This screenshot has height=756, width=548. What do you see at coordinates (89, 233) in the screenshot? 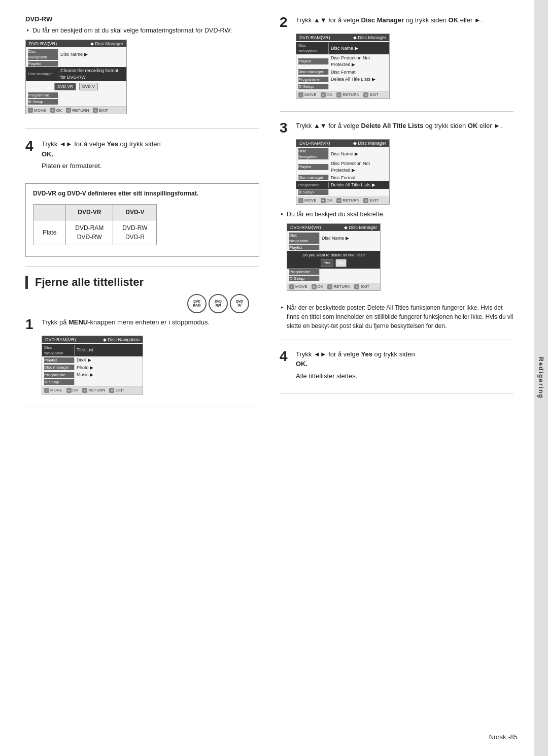
I see `table-cell-vr: DVD-RAMDVD-RW` at bounding box center [89, 233].